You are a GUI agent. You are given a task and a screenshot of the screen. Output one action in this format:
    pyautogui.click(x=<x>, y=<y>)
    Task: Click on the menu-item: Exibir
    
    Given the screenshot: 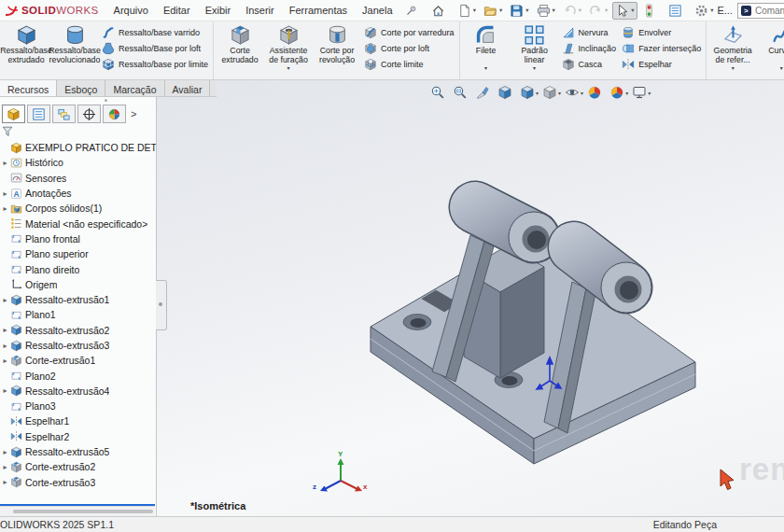 What is the action you would take?
    pyautogui.click(x=218, y=10)
    